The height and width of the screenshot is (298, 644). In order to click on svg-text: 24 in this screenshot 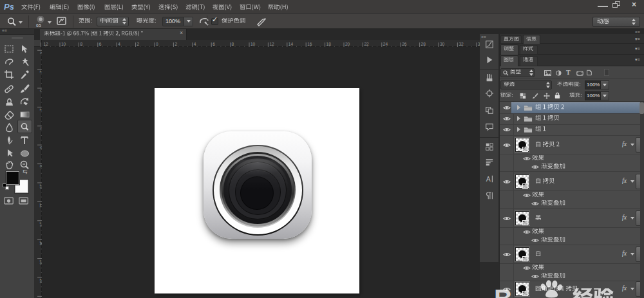, I will do `click(386, 44)`.